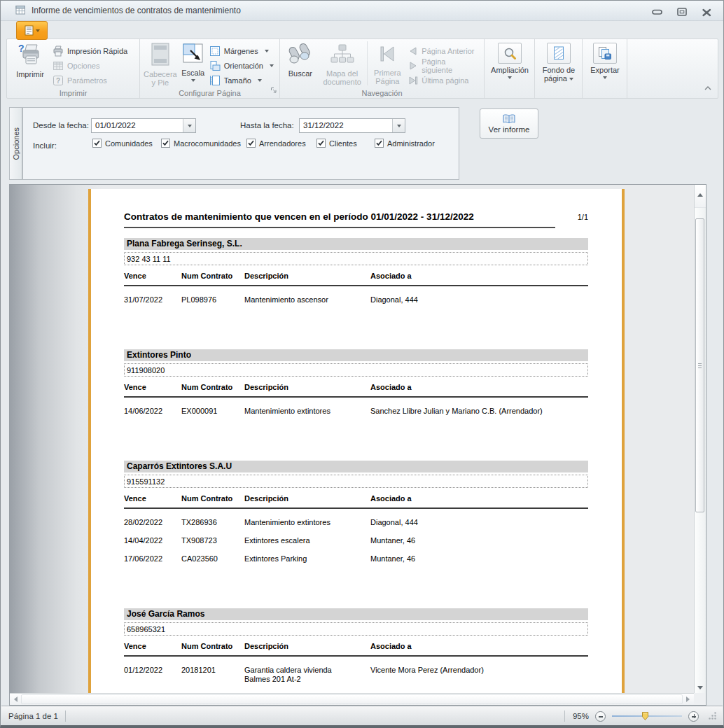  Describe the element at coordinates (15, 144) in the screenshot. I see `options-tab: Opciones` at that location.